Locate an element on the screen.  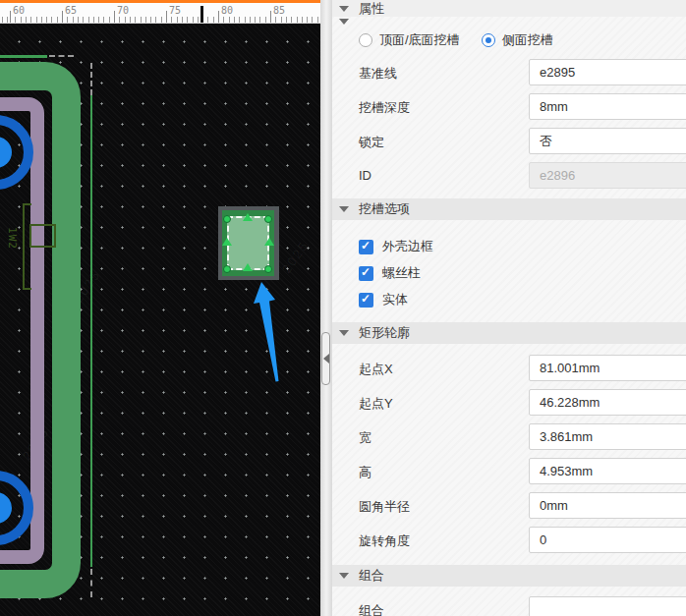
ruler-mark: 70 is located at coordinates (123, 10).